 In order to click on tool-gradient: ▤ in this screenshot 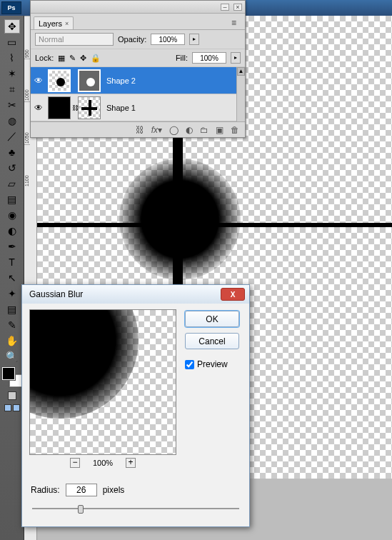, I will do `click(12, 199)`.